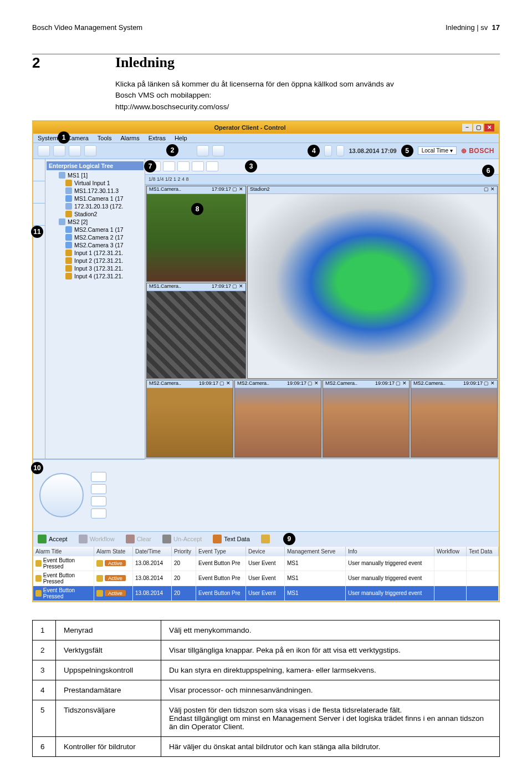 This screenshot has width=532, height=773. I want to click on tree-item: Stadion2, so click(95, 214).